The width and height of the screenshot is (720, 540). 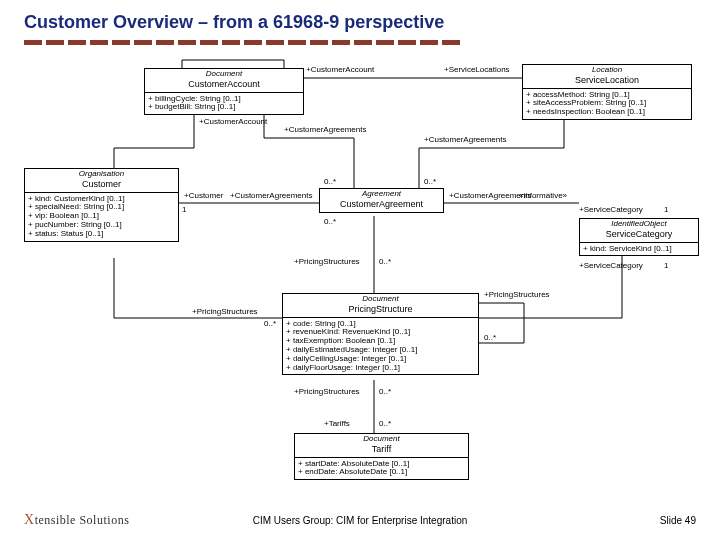 I want to click on attr: status: Status [0..1], so click(x=102, y=234).